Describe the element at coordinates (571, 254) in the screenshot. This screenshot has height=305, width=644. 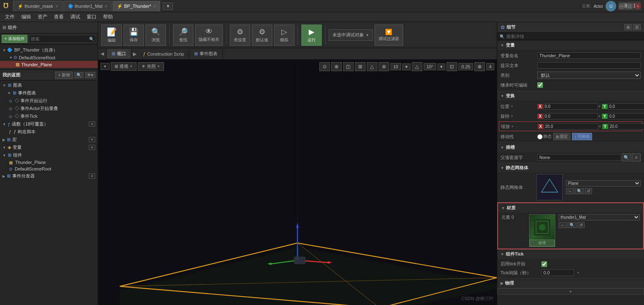
I see `comp-tick-section-header: ▼ 组件Tick` at that location.